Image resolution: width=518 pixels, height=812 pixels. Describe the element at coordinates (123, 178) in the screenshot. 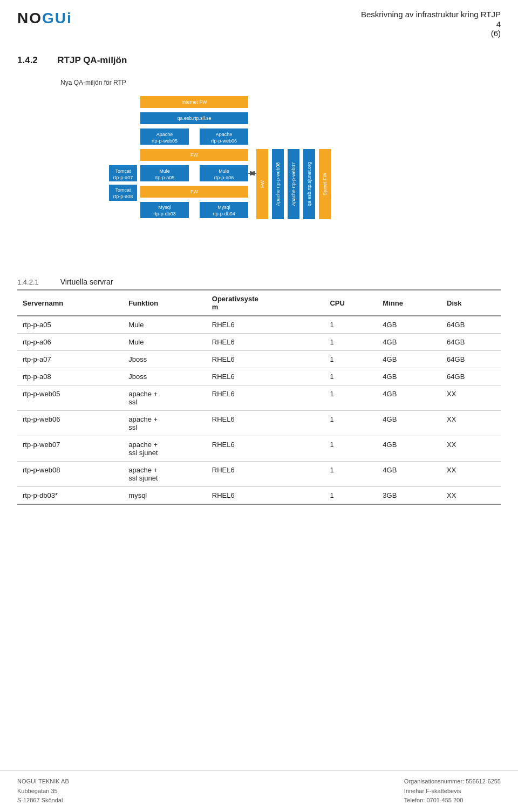

I see `tomcat-a07-label2: rtp-p-a07` at that location.